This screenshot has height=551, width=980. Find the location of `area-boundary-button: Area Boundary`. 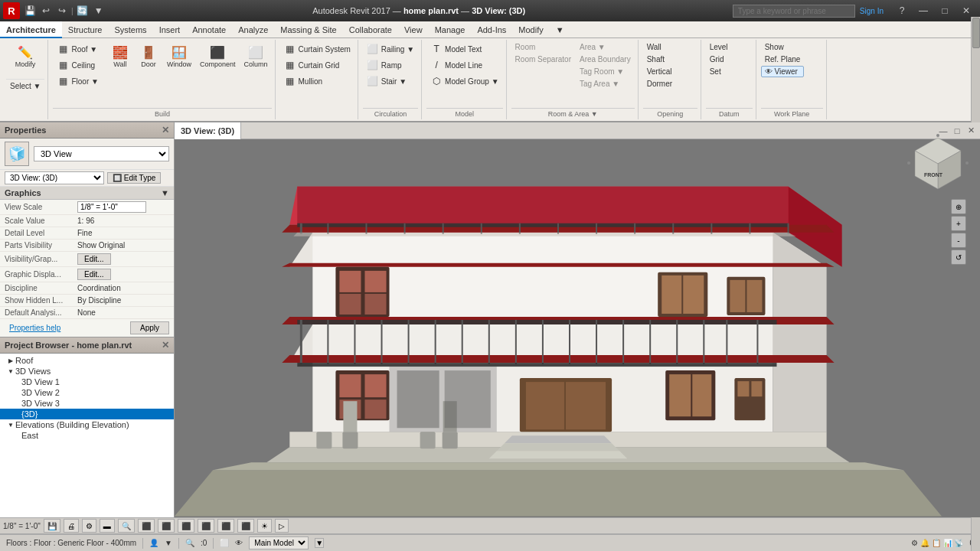

area-boundary-button: Area Boundary is located at coordinates (605, 60).